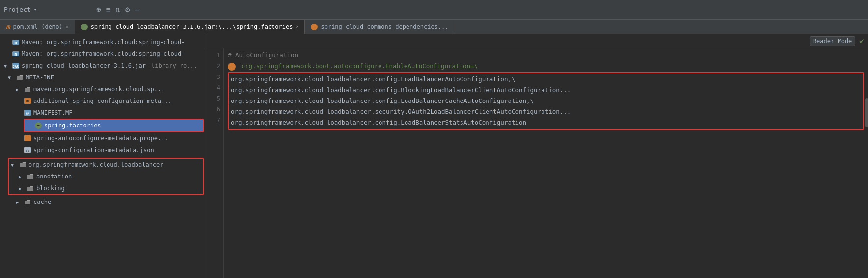  What do you see at coordinates (18, 10) in the screenshot?
I see `project-label: Project` at bounding box center [18, 10].